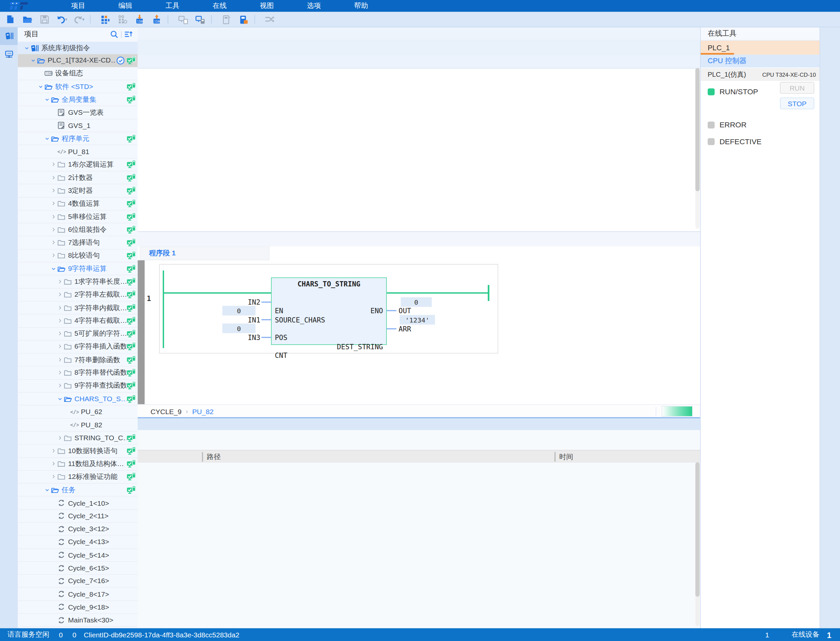 This screenshot has height=641, width=840. Describe the element at coordinates (60, 635) in the screenshot. I see `error-counter: 0` at that location.